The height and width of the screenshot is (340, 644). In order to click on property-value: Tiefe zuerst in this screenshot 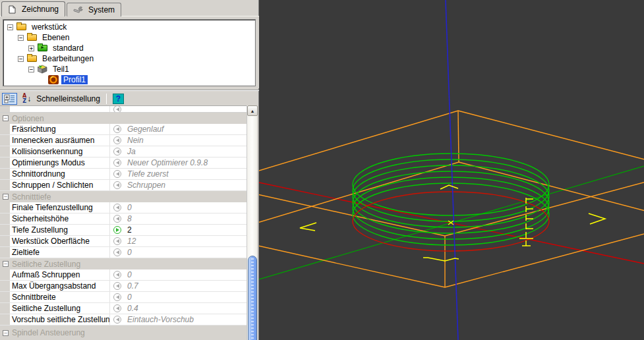, I will do `click(186, 174)`.